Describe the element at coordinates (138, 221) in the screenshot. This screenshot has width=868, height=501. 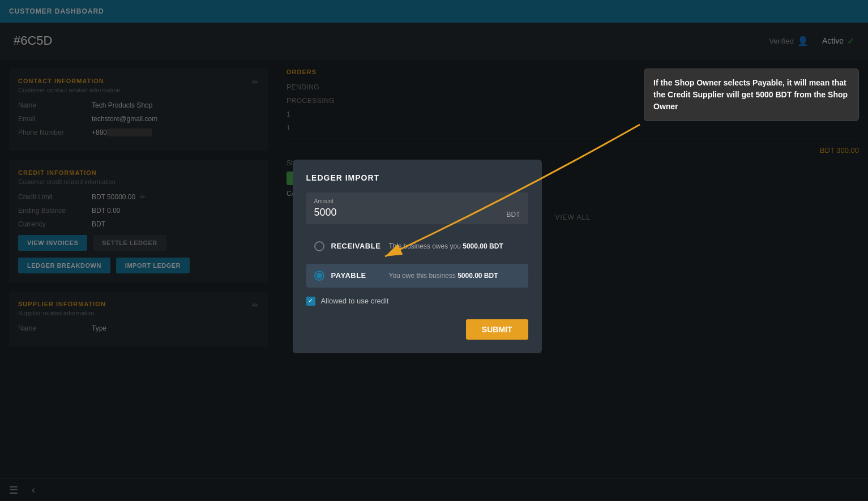
I see `credit-section: CREDIT INFORMATION Customer credit relat…` at that location.